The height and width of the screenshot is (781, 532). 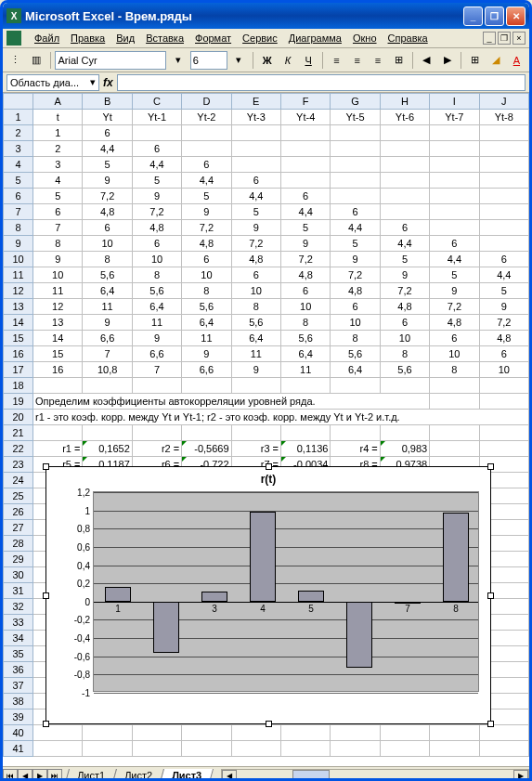 What do you see at coordinates (58, 149) in the screenshot?
I see `cell: 2` at bounding box center [58, 149].